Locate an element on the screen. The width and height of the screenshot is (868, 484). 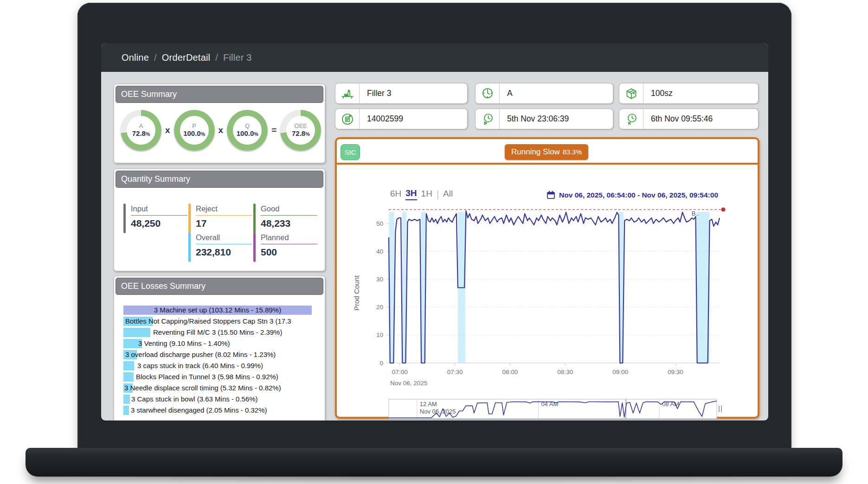
y-tick-label: 30 is located at coordinates (379, 279).